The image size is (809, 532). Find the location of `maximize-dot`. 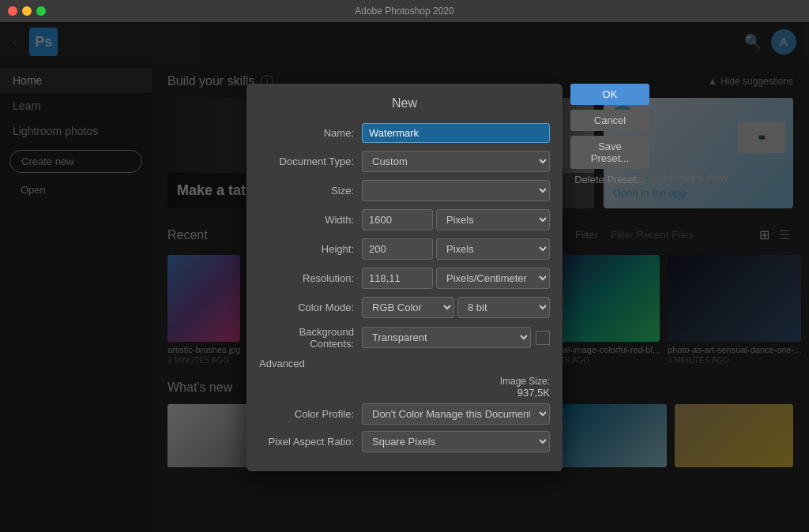

maximize-dot is located at coordinates (41, 11).